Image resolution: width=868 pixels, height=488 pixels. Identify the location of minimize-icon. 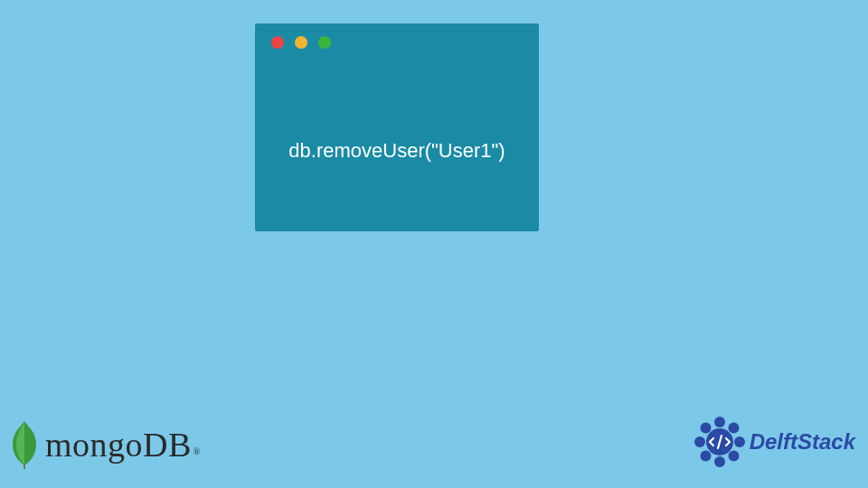
(301, 42).